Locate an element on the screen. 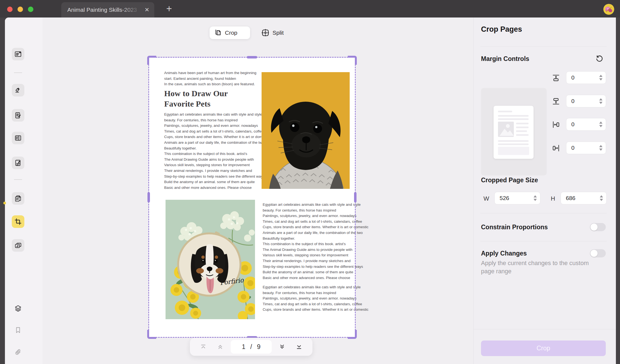  margin-bottom-value: 0 is located at coordinates (573, 101).